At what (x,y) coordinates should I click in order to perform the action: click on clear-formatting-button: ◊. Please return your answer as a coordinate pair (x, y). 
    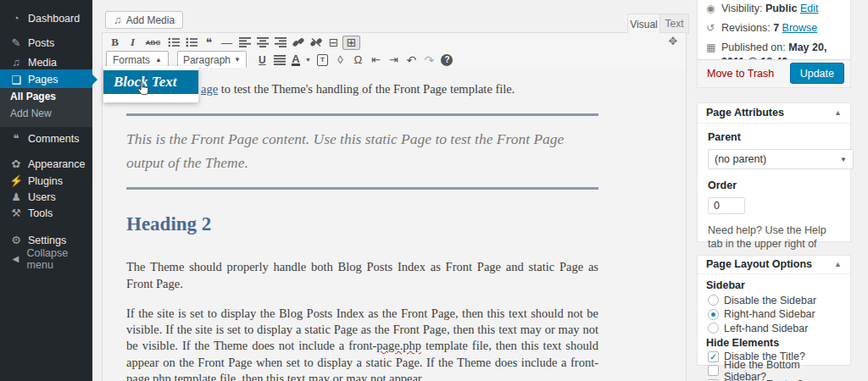
    Looking at the image, I should click on (341, 59).